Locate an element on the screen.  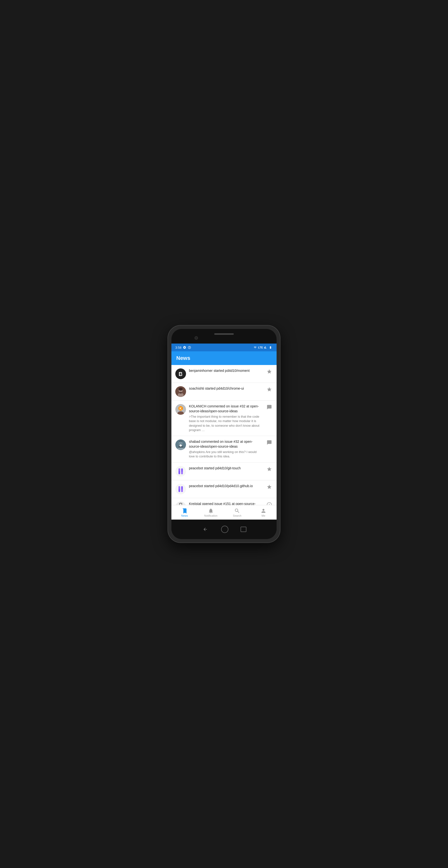
me-nav-icon is located at coordinates (263, 511).